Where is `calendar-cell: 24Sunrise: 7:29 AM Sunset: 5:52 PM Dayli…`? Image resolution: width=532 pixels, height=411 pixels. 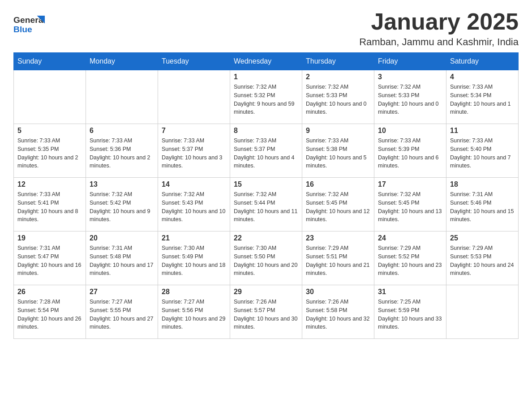
calendar-cell: 24Sunrise: 7:29 AM Sunset: 5:52 PM Dayli… is located at coordinates (410, 258).